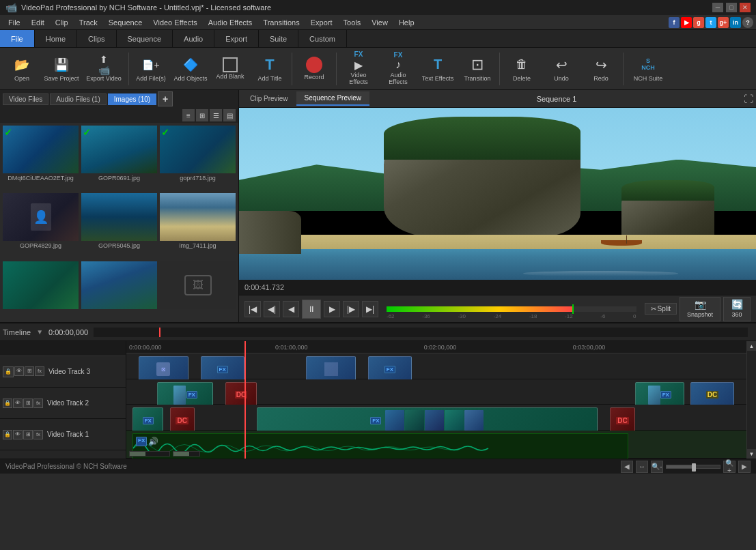 This screenshot has height=550, width=756. I want to click on track2-type-btn: ⊞, so click(28, 403).